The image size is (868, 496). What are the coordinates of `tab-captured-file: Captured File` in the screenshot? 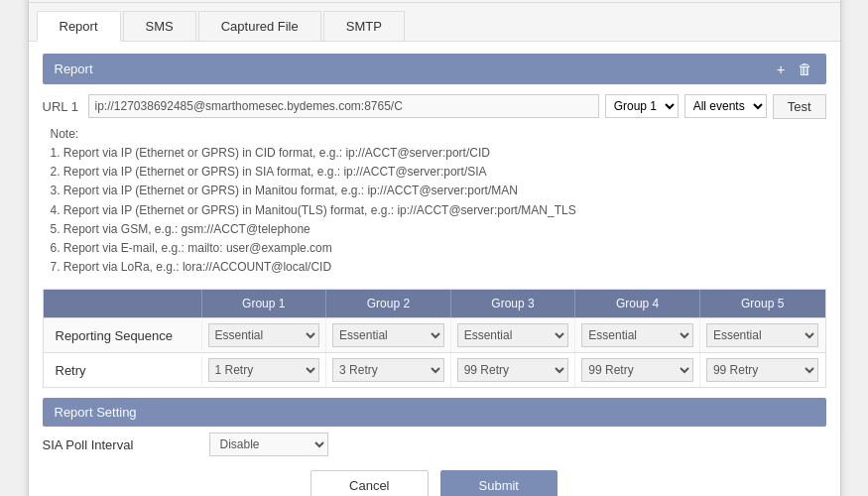 It's located at (260, 26).